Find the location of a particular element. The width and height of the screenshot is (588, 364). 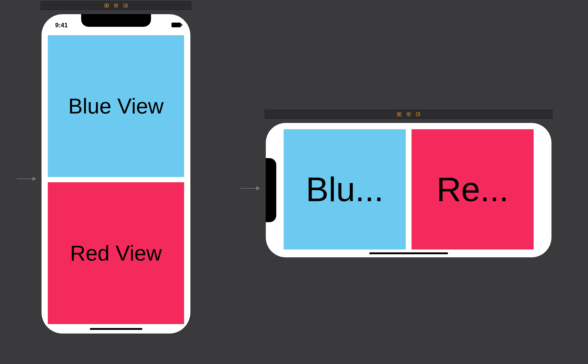

red-view-label: Red View is located at coordinates (116, 253).